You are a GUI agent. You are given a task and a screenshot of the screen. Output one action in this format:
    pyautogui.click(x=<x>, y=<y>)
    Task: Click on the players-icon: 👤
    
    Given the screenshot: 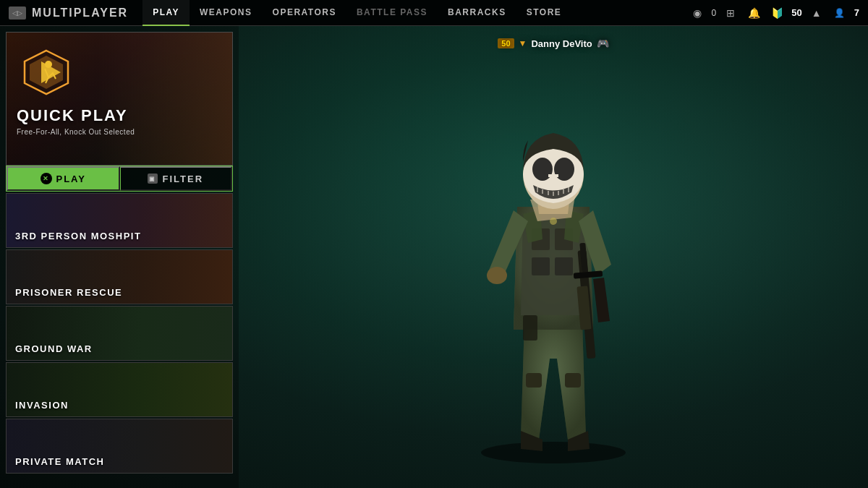 What is the action you would take?
    pyautogui.click(x=840, y=13)
    